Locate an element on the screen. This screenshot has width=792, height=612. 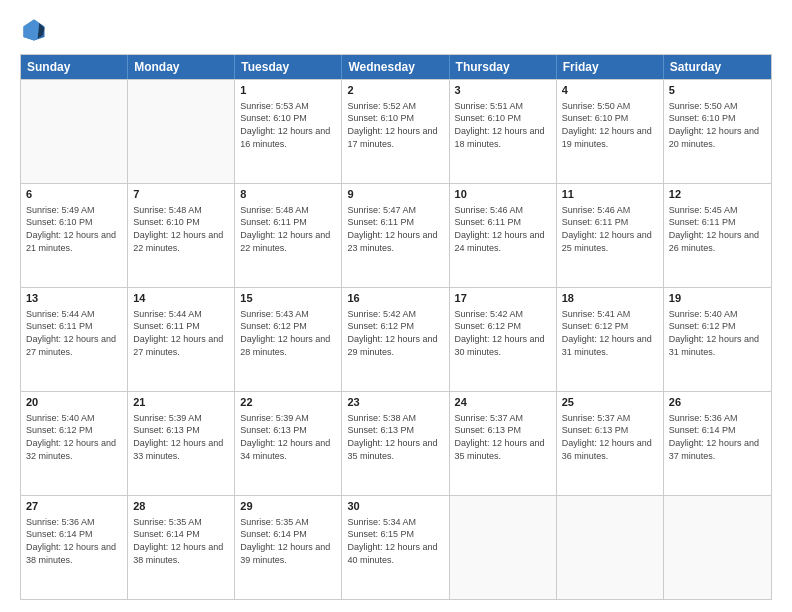
day-number: 7 is located at coordinates (181, 194).